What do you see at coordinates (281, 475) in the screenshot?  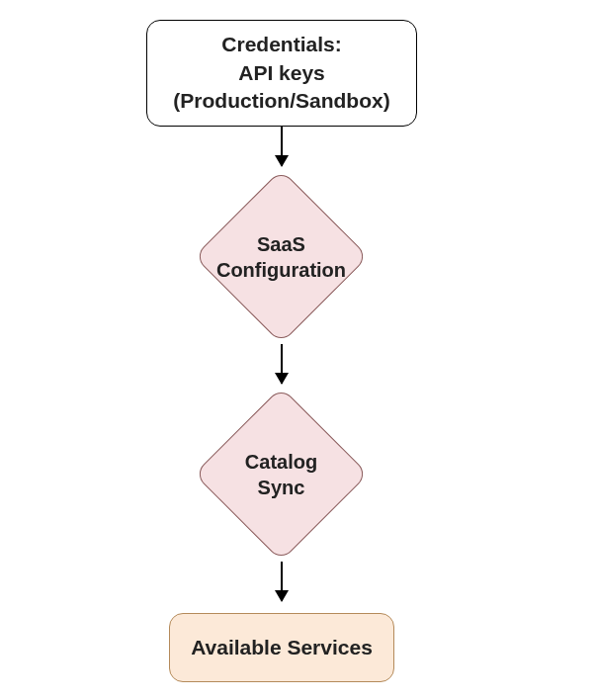 I see `node-catalog-sync-label: Catalog Sync` at bounding box center [281, 475].